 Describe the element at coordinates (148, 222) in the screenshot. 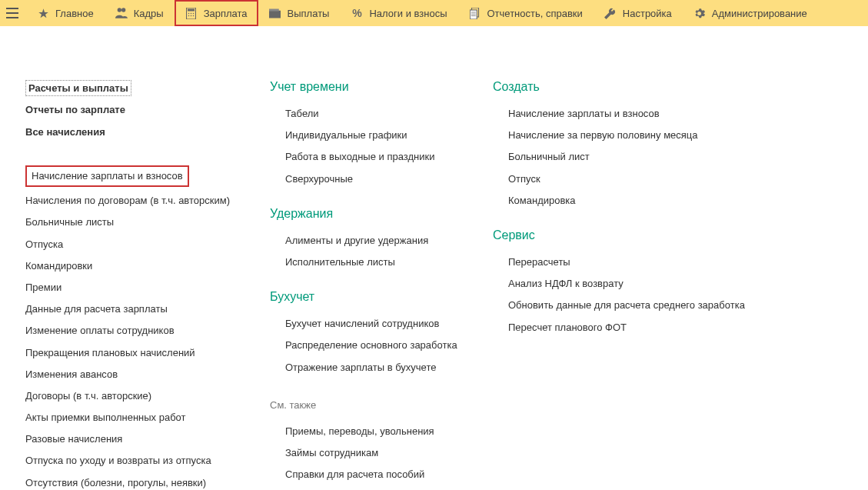

I see `link-sick-leaves: Больничные листы` at that location.